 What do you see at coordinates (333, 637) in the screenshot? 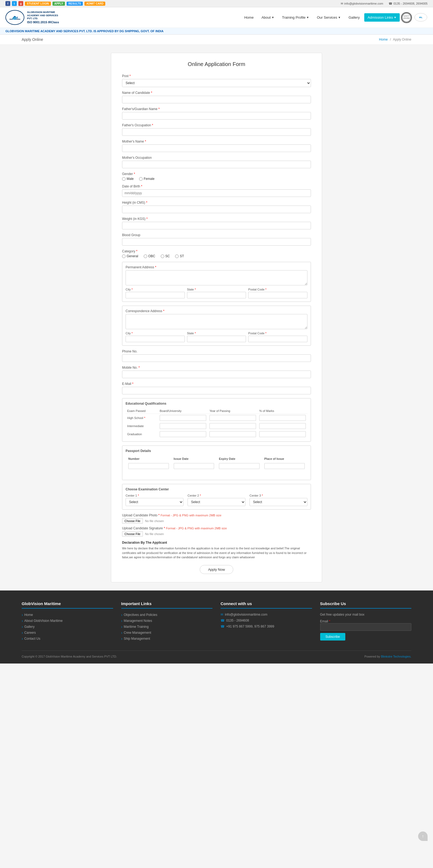
I see `subscribe-button: Subscribe` at bounding box center [333, 637].